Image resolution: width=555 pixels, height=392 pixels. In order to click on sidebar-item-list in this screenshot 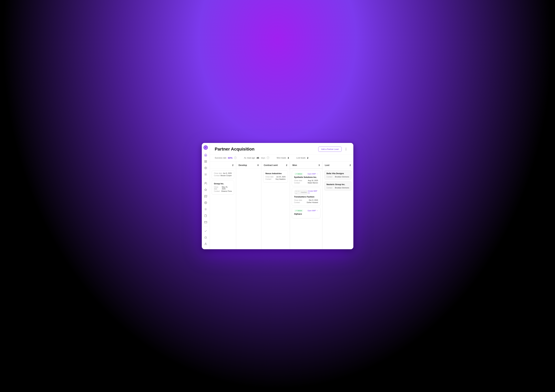, I will do `click(205, 174)`.